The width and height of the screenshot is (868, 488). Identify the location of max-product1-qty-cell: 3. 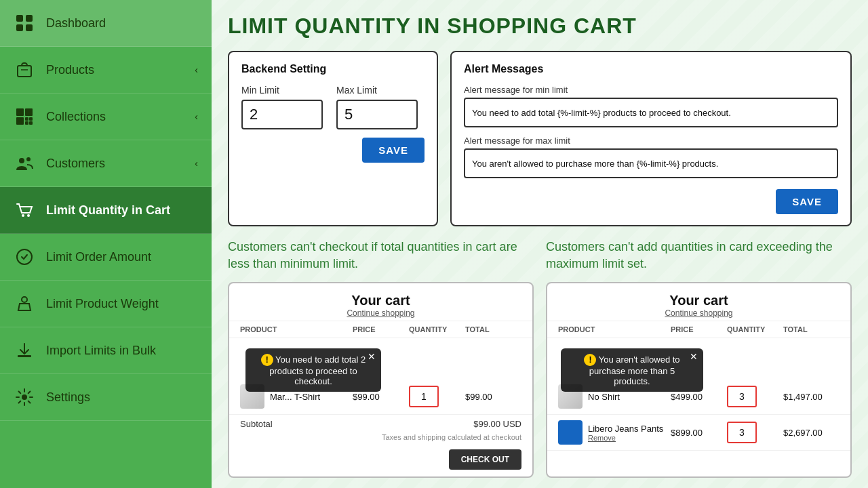
(755, 396).